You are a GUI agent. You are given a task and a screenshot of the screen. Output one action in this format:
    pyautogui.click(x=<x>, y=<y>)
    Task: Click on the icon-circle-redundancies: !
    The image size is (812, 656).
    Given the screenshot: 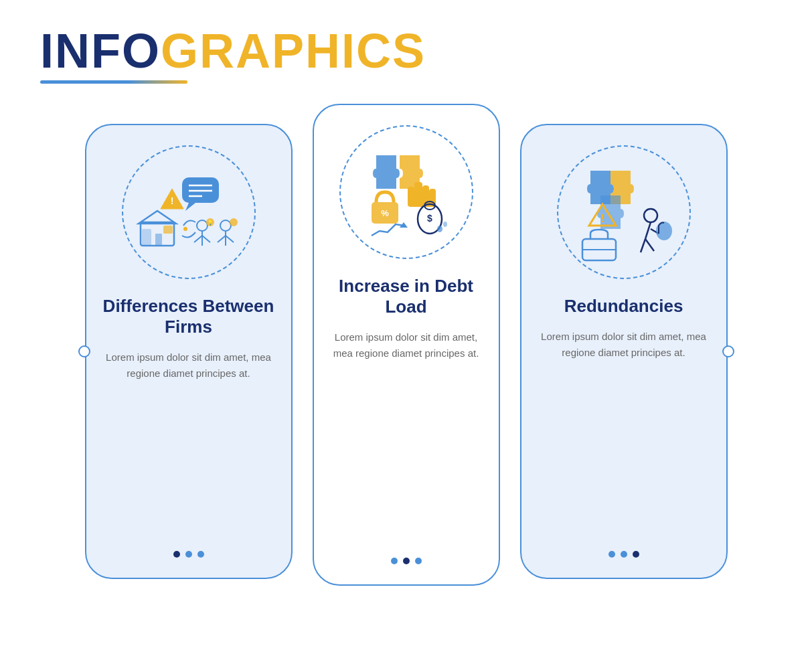 What is the action you would take?
    pyautogui.click(x=624, y=212)
    